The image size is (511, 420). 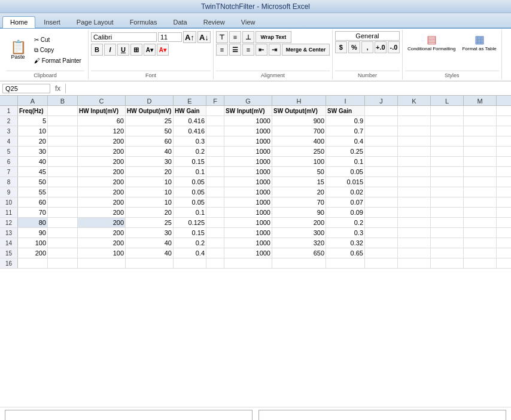 I want to click on cell-16h, so click(x=299, y=263).